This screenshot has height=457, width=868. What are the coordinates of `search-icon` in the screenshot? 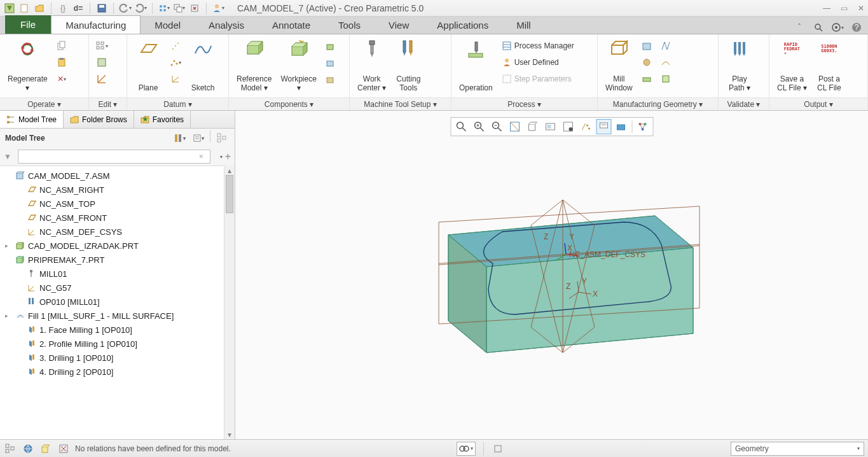 It's located at (818, 27).